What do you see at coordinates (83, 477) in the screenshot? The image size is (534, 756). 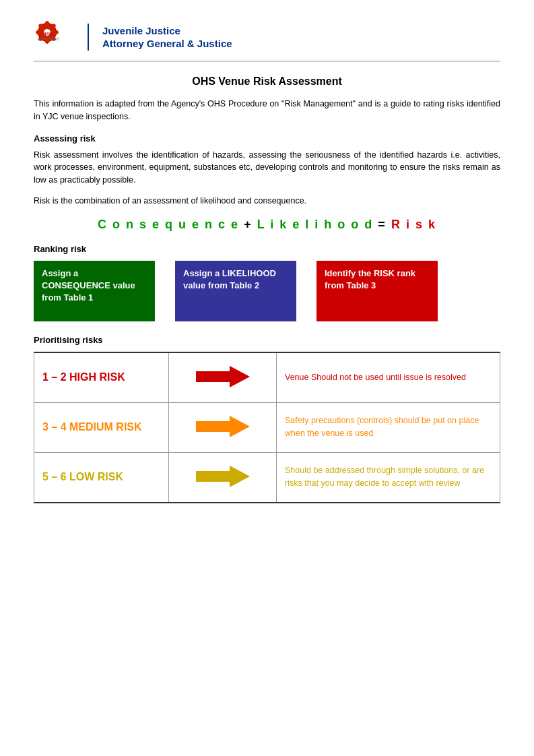 I see `low-risk-label: 5 – 6 LOW RISK` at bounding box center [83, 477].